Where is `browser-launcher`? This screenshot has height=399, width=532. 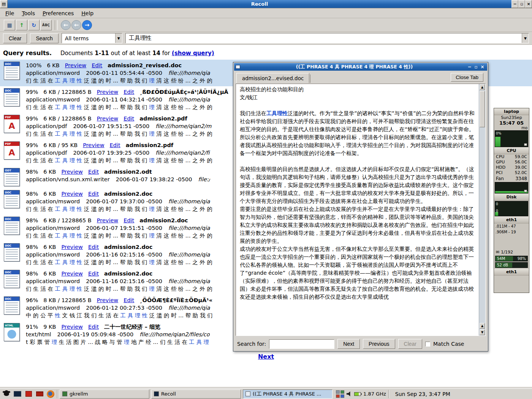
browser-launcher is located at coordinates (51, 394).